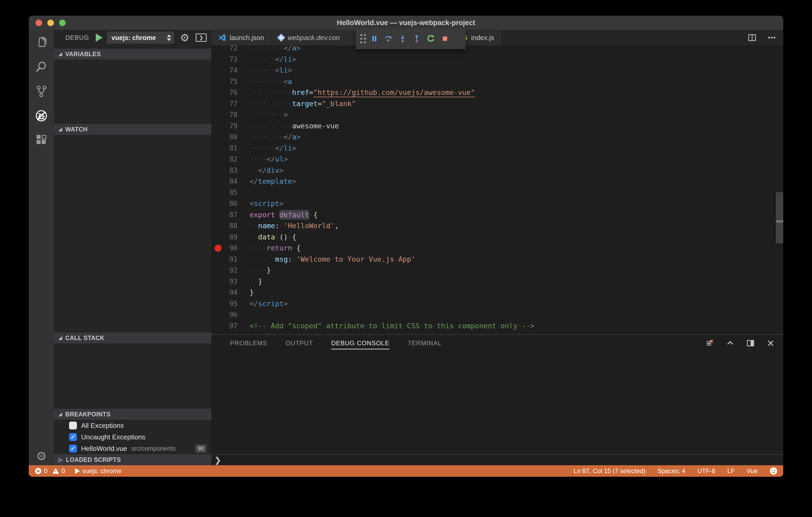  Describe the element at coordinates (494, 104) in the screenshot. I see `code-line: 77··········target="_blank"` at that location.